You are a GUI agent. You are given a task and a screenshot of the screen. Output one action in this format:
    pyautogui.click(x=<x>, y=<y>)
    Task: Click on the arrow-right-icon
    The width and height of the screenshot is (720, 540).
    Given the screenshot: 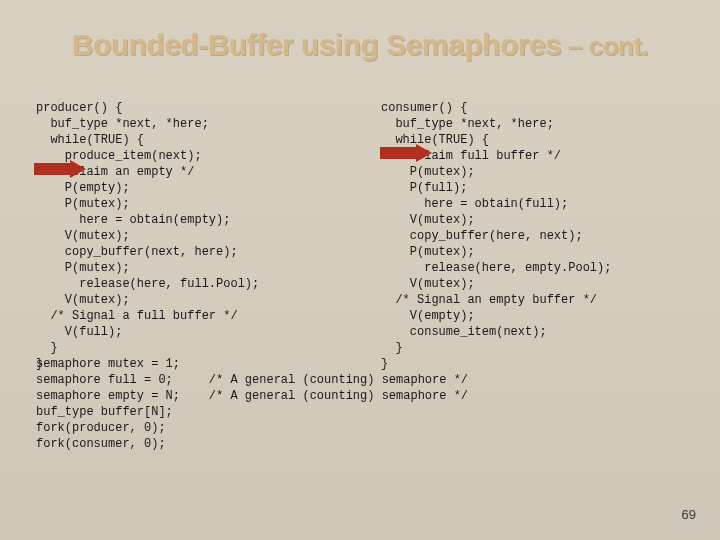 What is the action you would take?
    pyautogui.click(x=406, y=153)
    